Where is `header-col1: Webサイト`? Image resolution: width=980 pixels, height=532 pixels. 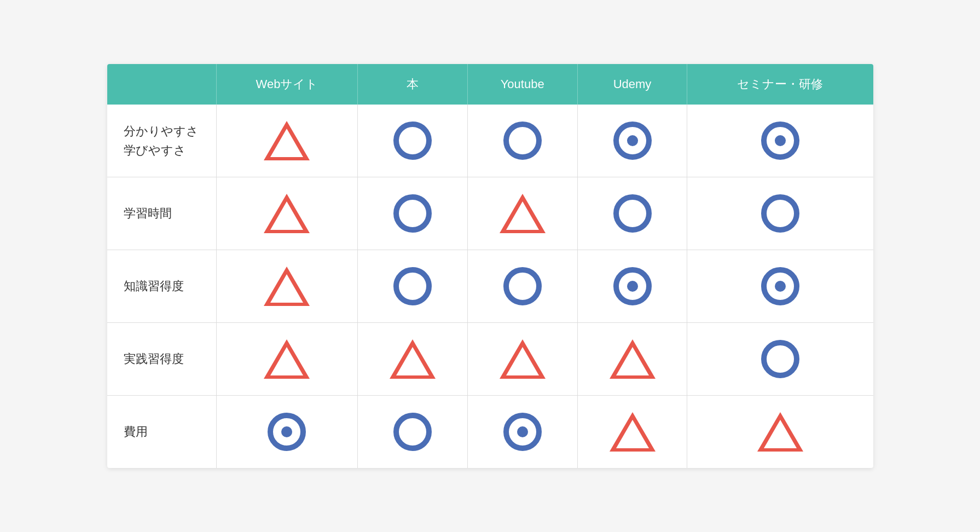 header-col1: Webサイト is located at coordinates (287, 84).